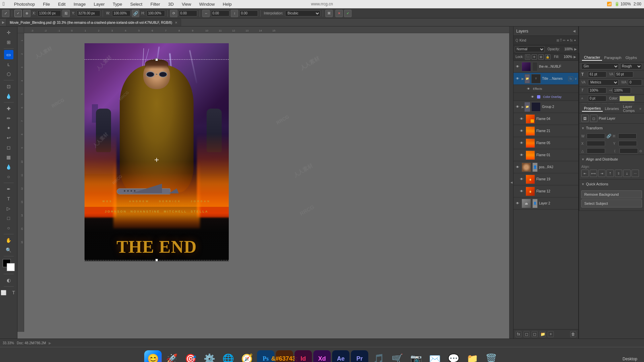 Image resolution: width=644 pixels, height=362 pixels. I want to click on dock-safari: 🧭, so click(247, 356).